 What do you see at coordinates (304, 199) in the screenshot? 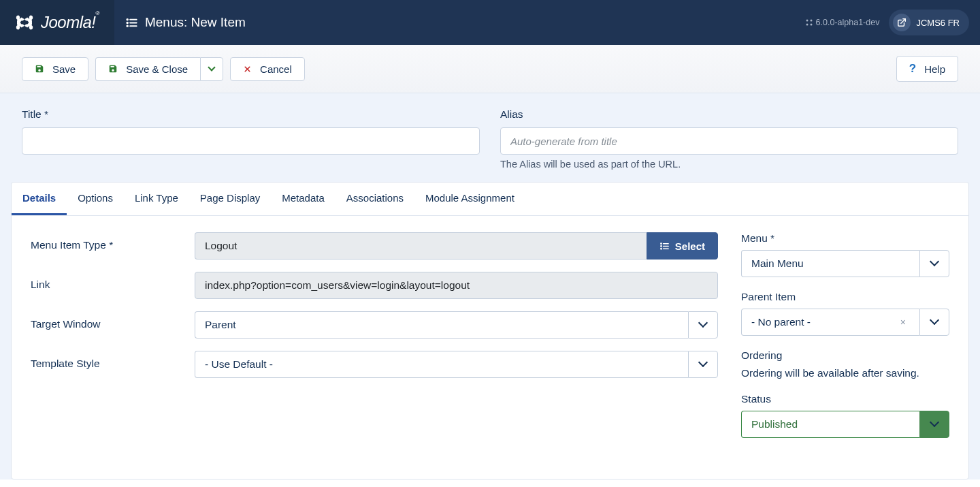
I see `tab-metadata: Metadata` at bounding box center [304, 199].